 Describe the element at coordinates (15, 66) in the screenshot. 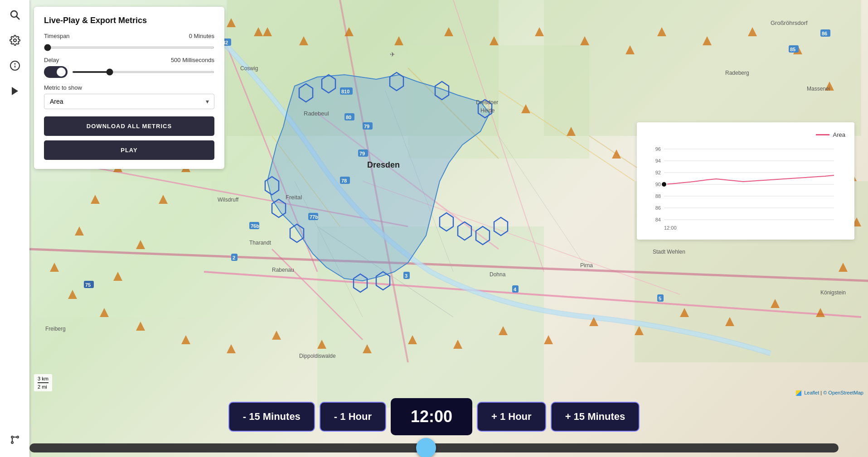

I see `info-icon` at that location.